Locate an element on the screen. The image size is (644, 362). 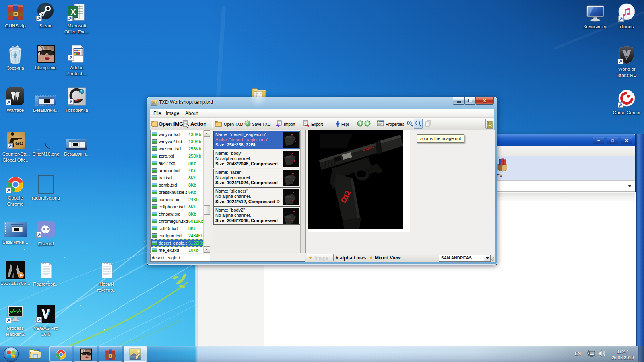
svg-text: X is located at coordinates (73, 12).